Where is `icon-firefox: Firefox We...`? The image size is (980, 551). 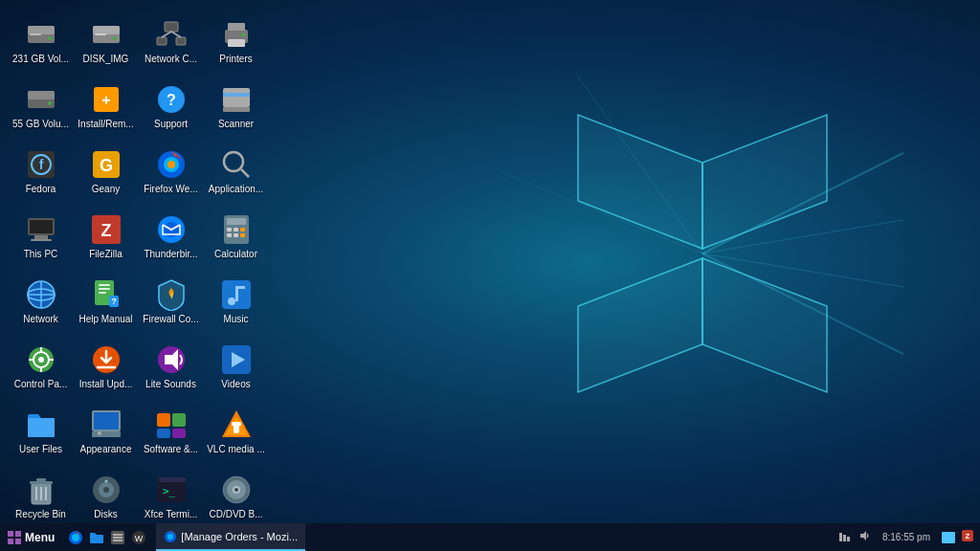 icon-firefox: Firefox We... is located at coordinates (170, 170).